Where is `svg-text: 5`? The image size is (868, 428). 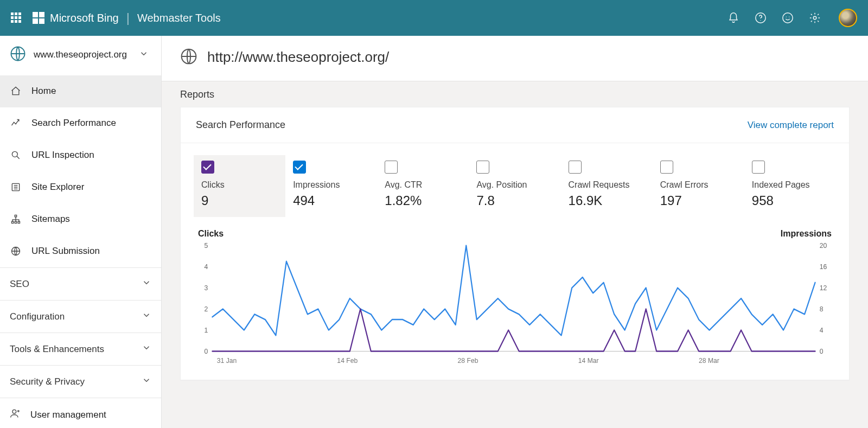 svg-text: 5 is located at coordinates (206, 246).